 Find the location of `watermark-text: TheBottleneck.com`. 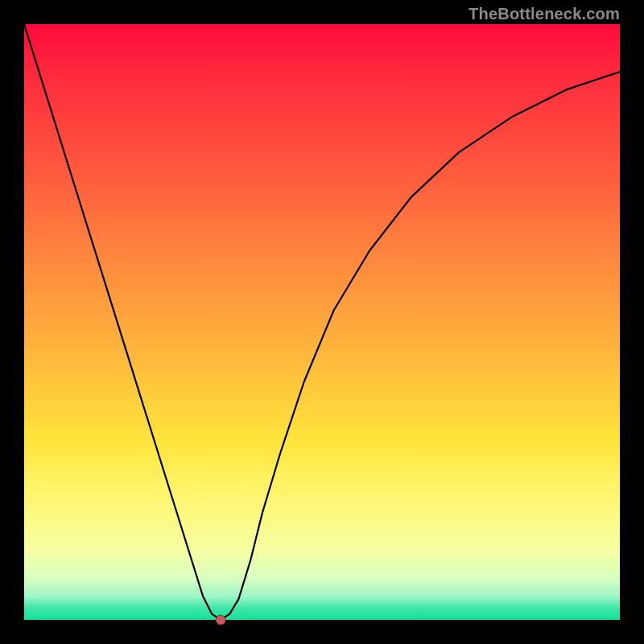

watermark-text: TheBottleneck.com is located at coordinates (544, 14).